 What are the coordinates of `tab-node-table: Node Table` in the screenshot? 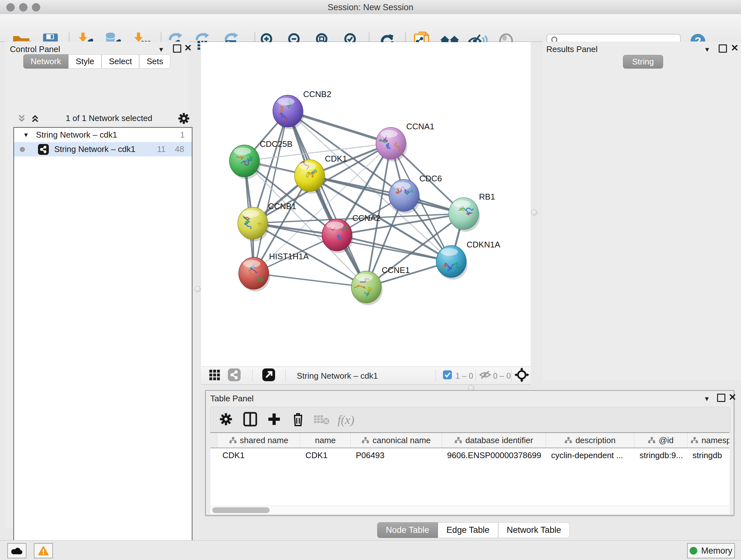 It's located at (407, 530).